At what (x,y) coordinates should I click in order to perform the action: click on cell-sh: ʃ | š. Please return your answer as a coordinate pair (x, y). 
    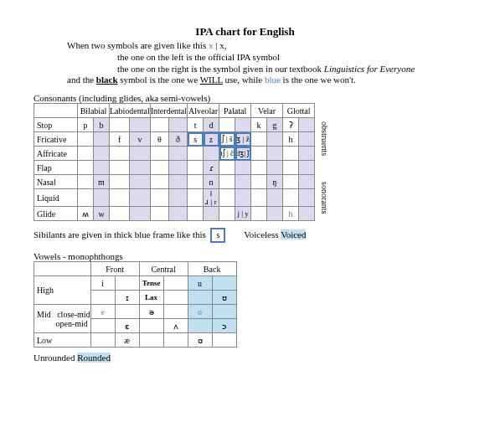
    Looking at the image, I should click on (228, 139).